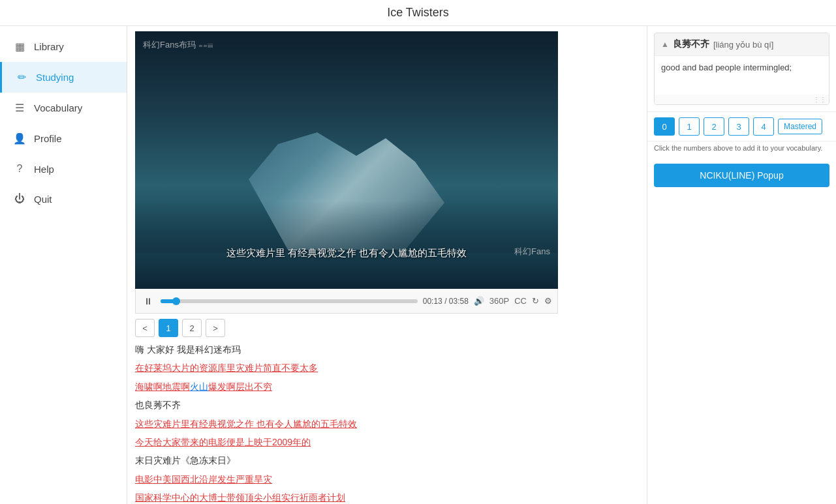 This screenshot has width=836, height=504. I want to click on pause-button: ⏸, so click(148, 301).